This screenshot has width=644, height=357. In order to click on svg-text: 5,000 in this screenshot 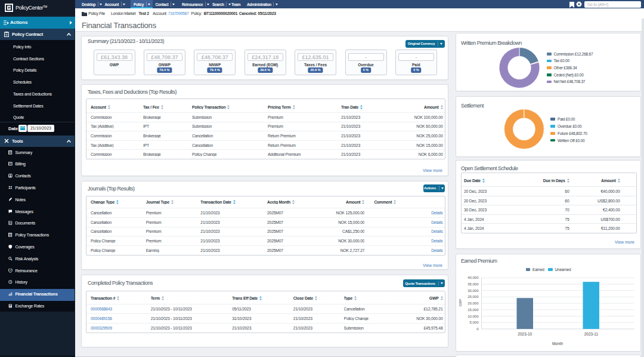, I will do `click(474, 322)`.